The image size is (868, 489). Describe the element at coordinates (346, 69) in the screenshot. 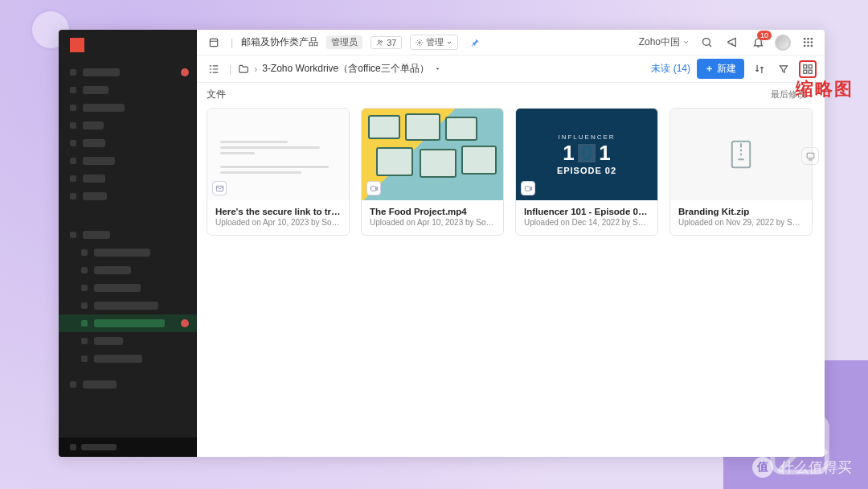

I see `breadcrumb-folder-name: 3-Zoho Workdrive（含office三个单品）` at that location.